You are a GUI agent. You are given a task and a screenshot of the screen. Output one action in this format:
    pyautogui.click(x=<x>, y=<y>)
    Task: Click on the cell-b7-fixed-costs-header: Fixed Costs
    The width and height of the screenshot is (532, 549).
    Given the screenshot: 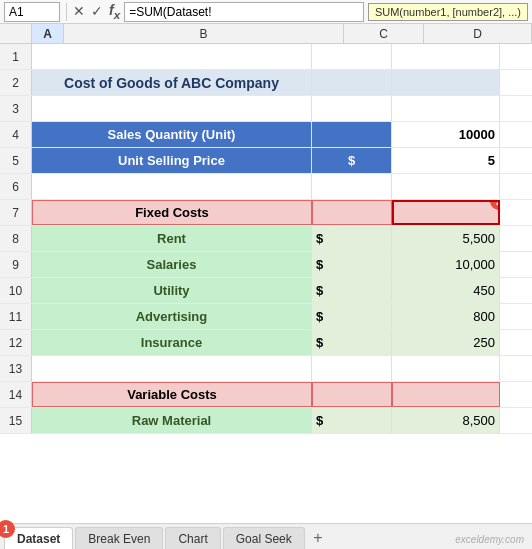 What is the action you would take?
    pyautogui.click(x=172, y=212)
    